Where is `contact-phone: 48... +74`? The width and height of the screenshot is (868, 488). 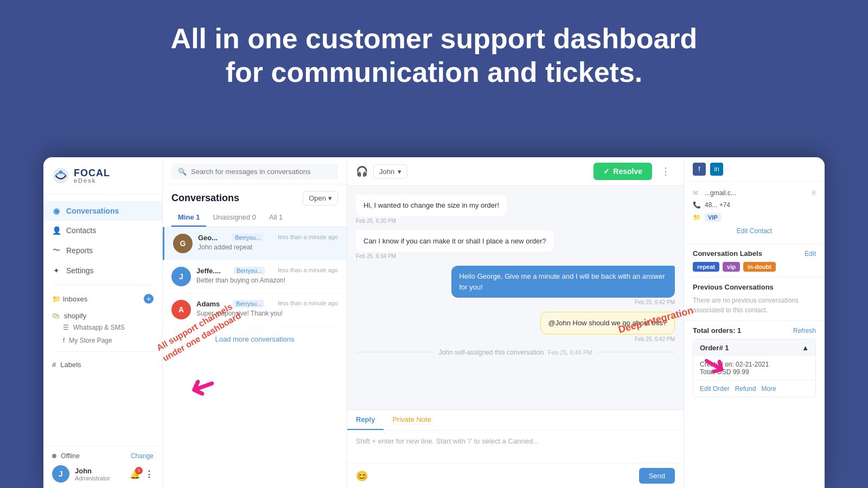 contact-phone: 48... +74 is located at coordinates (717, 205).